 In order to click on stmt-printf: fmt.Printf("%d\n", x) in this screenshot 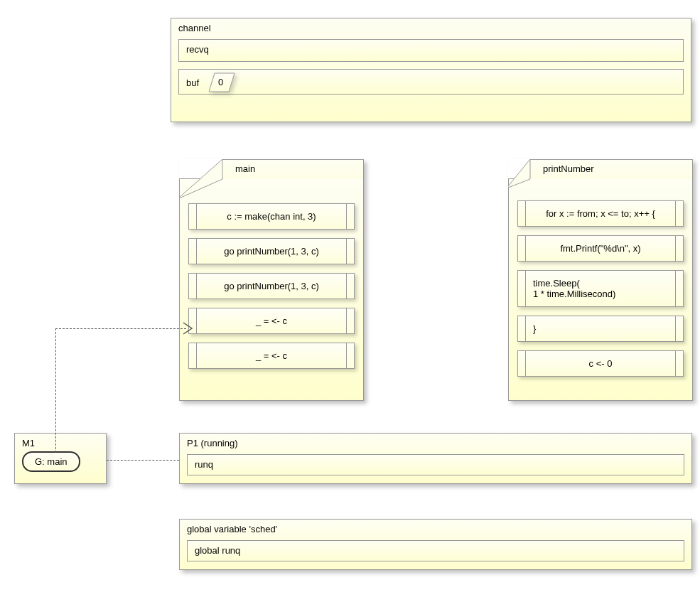, I will do `click(601, 249)`.